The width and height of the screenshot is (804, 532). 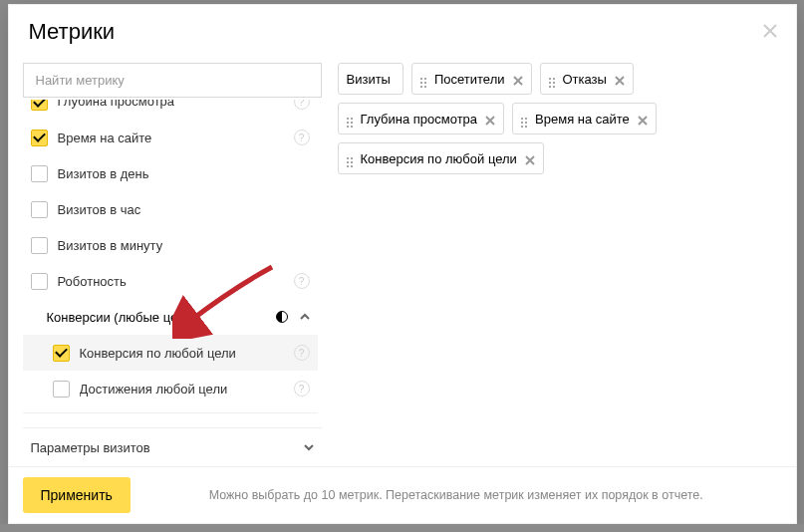 I want to click on close-icon, so click(x=770, y=31).